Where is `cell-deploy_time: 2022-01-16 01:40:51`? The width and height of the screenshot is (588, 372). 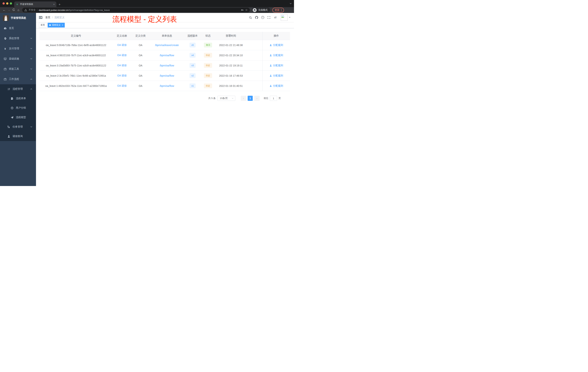
cell-deploy_time: 2022-01-16 01:40:51 is located at coordinates (231, 86).